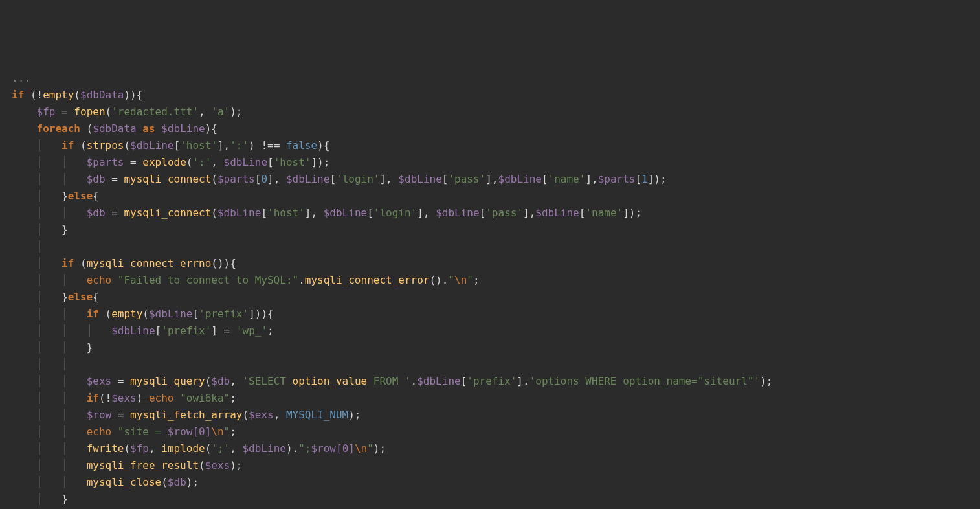  I want to click on line: foreach ($dbData as $dbLine){, so click(115, 128).